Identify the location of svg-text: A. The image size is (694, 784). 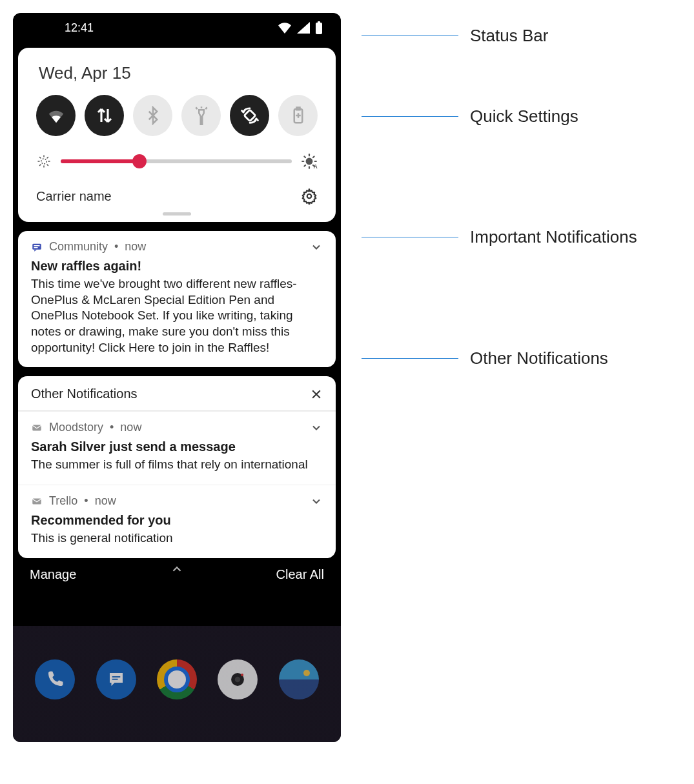
(316, 166).